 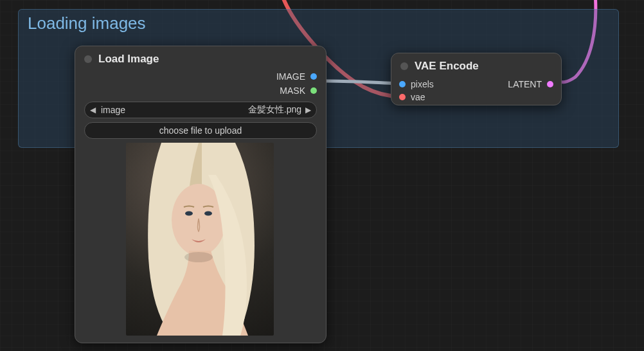 I want to click on output-row-latent: LATENT, so click(x=531, y=84).